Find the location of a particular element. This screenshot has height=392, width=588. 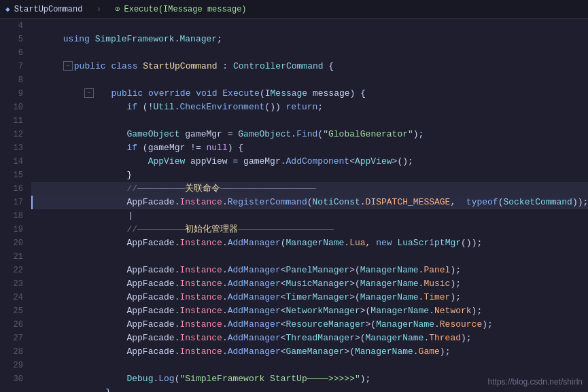

code-line: − public override void Execute(IMessage … is located at coordinates (310, 80).